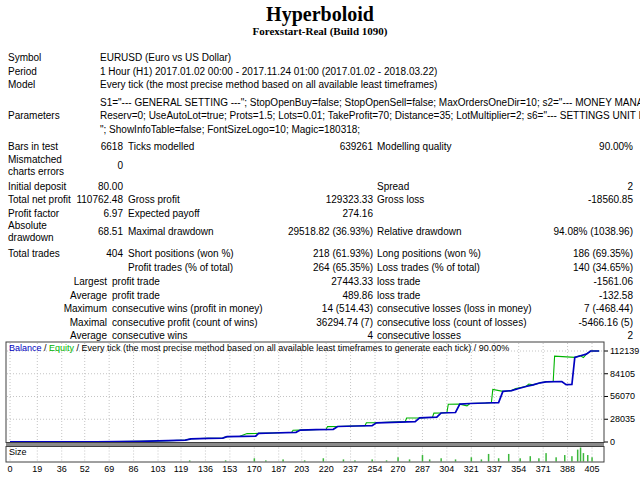  I want to click on info-label: Symbol, so click(54, 58).